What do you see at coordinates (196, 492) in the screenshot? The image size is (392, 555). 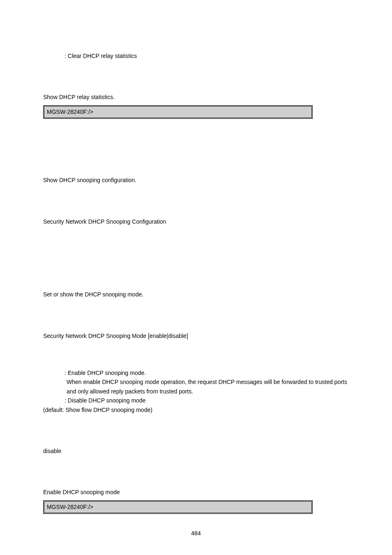 I see `example2-caption: Enable DHCP snooping mode` at bounding box center [196, 492].